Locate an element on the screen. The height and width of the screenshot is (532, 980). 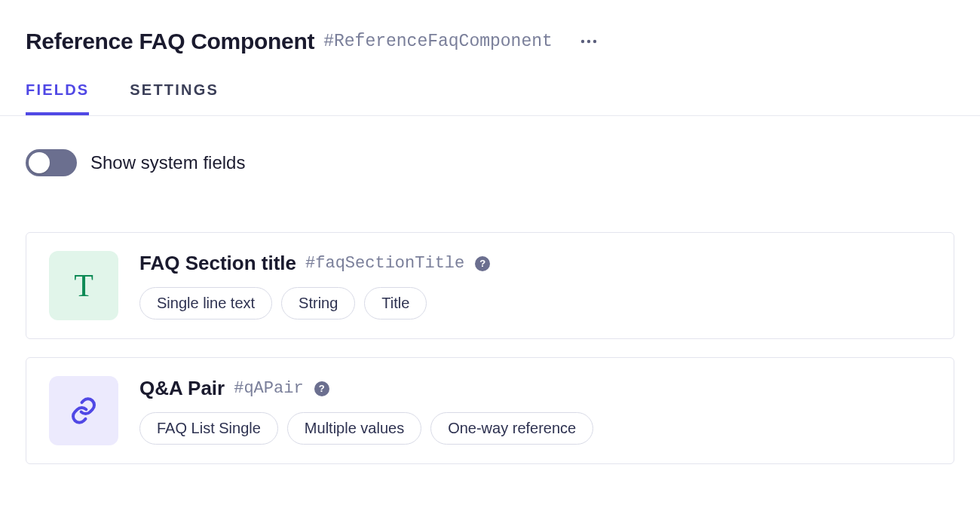
field-tags: Single line text String Title is located at coordinates (537, 303).